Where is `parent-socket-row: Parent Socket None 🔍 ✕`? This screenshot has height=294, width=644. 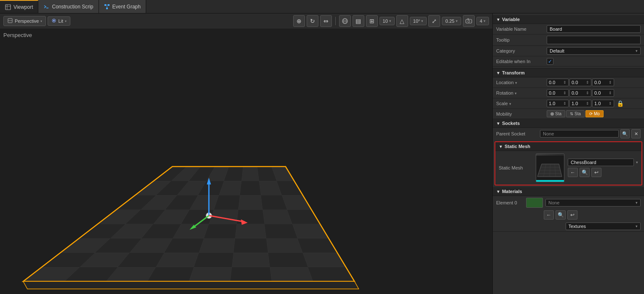 parent-socket-row: Parent Socket None 🔍 ✕ is located at coordinates (569, 134).